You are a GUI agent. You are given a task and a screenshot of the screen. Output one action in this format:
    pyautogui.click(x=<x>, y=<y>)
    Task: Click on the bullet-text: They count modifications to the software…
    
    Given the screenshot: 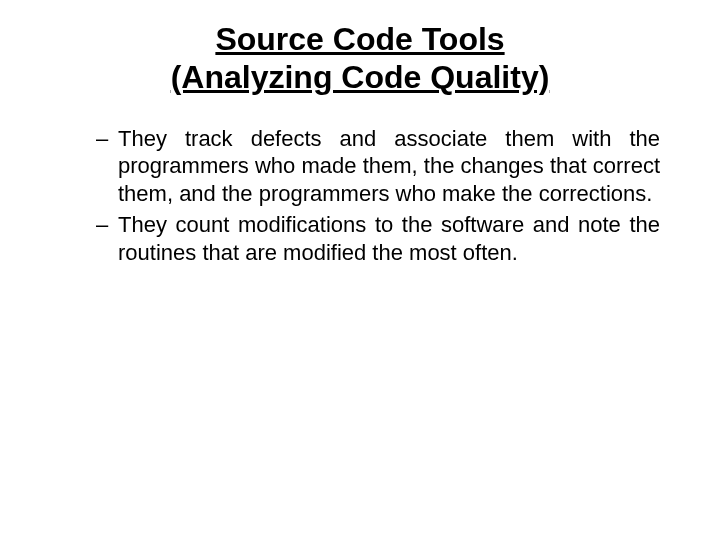 What is the action you would take?
    pyautogui.click(x=389, y=238)
    